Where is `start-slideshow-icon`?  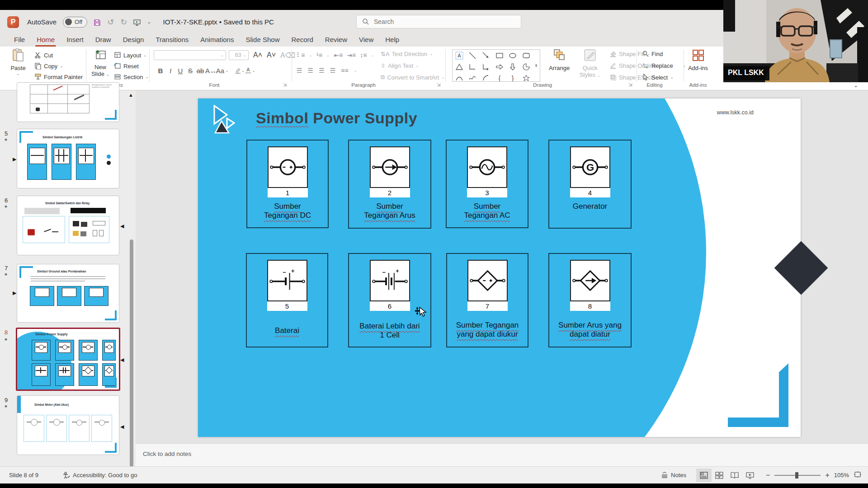 start-slideshow-icon is located at coordinates (137, 22).